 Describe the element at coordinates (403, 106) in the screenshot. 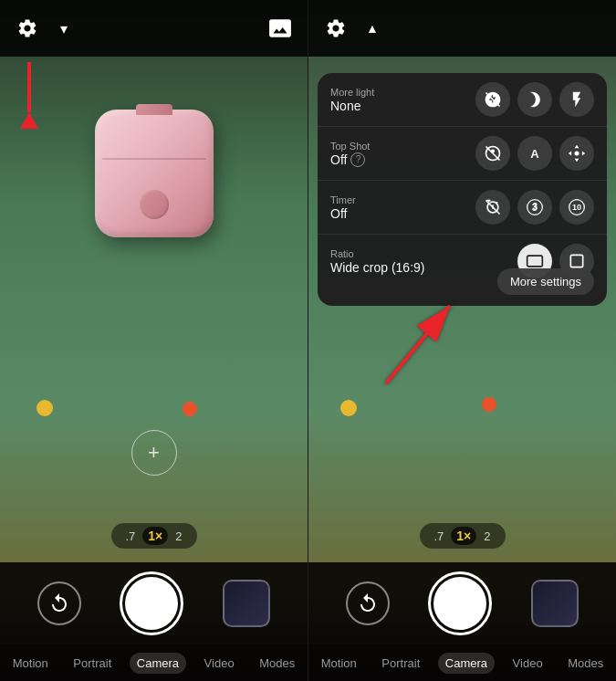

I see `more-light-value: None` at that location.